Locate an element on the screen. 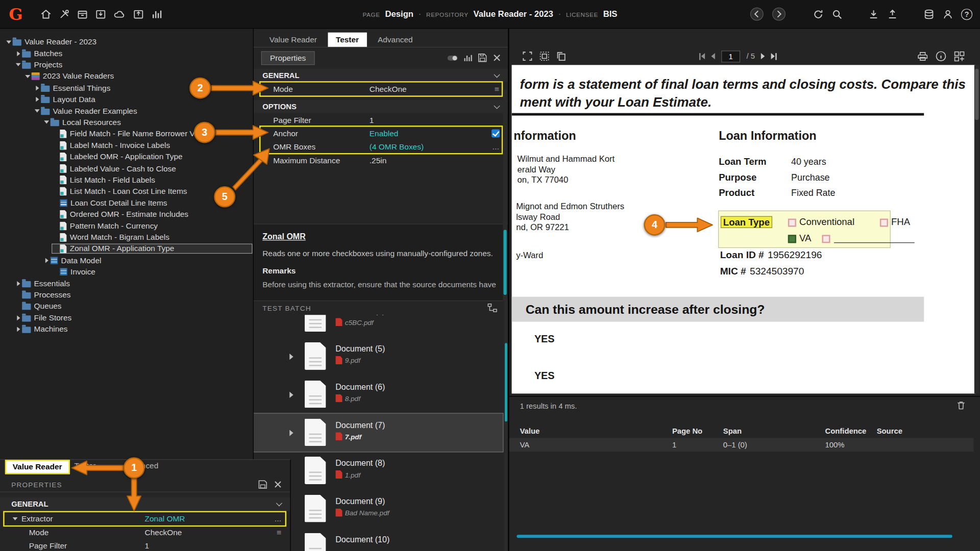 Image resolution: width=980 pixels, height=551 pixels. list-item-document-6: Document (6) 8.pdf is located at coordinates (378, 395).